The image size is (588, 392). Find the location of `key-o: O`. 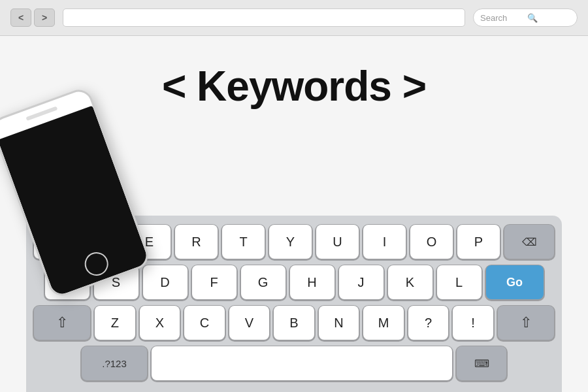

key-o: O is located at coordinates (431, 242).